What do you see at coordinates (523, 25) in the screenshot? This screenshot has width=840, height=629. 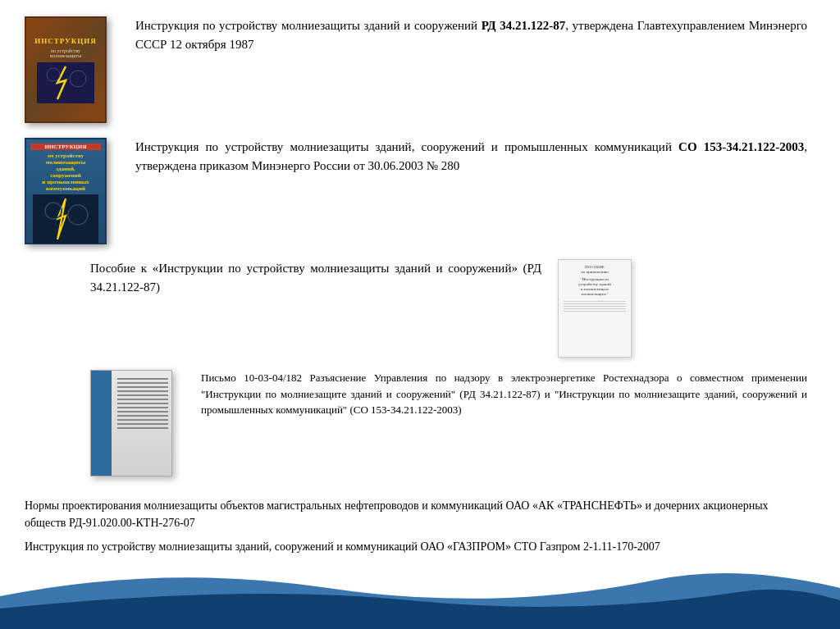 I see `text-1-bold: РД 34.21.122-87` at bounding box center [523, 25].